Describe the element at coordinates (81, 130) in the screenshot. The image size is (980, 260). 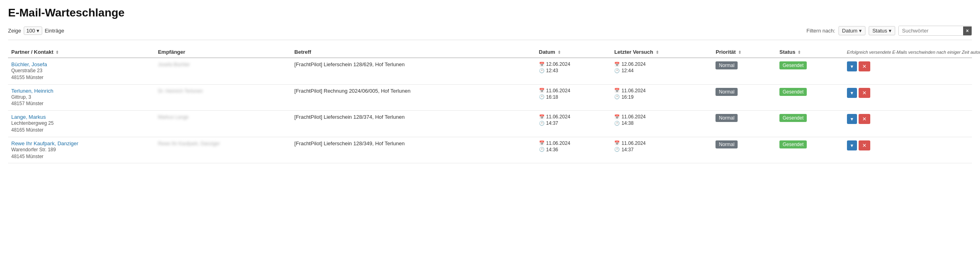
I see `partner-addr2-2: 48165 Münster` at that location.